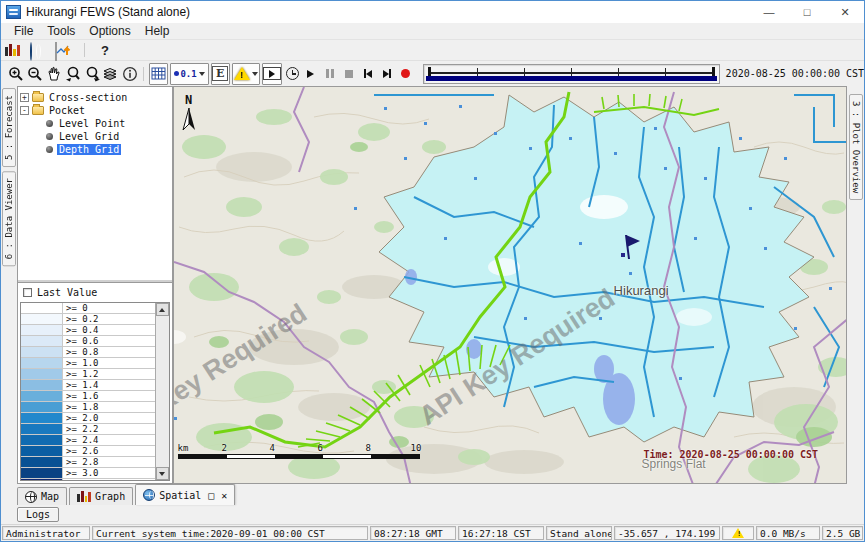 This screenshot has width=865, height=542. I want to click on legend-row: >= 0.8, so click(88, 352).